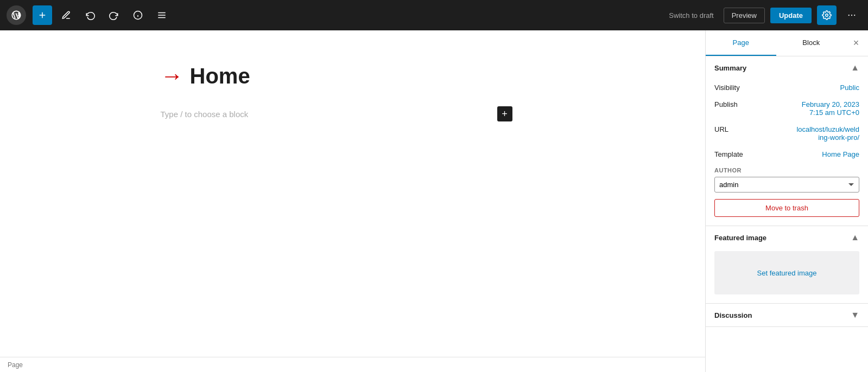  Describe the element at coordinates (791, 15) in the screenshot. I see `update-button: Update` at that location.